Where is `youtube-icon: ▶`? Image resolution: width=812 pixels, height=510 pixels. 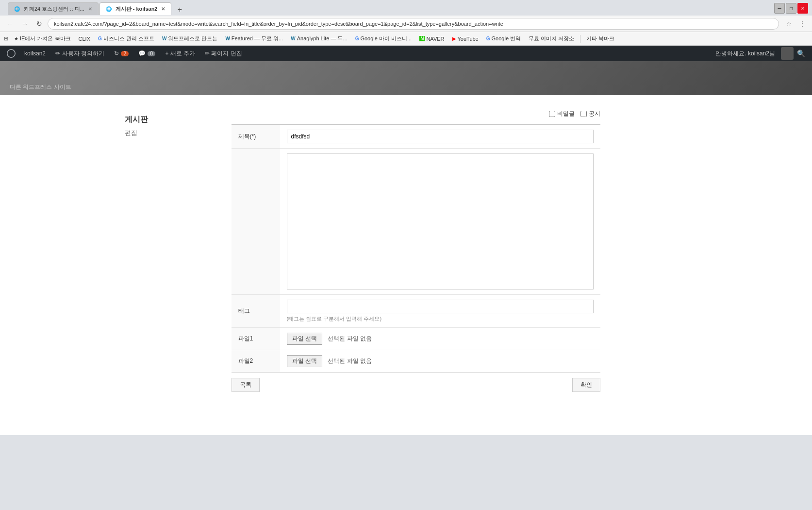
youtube-icon: ▶ is located at coordinates (454, 39).